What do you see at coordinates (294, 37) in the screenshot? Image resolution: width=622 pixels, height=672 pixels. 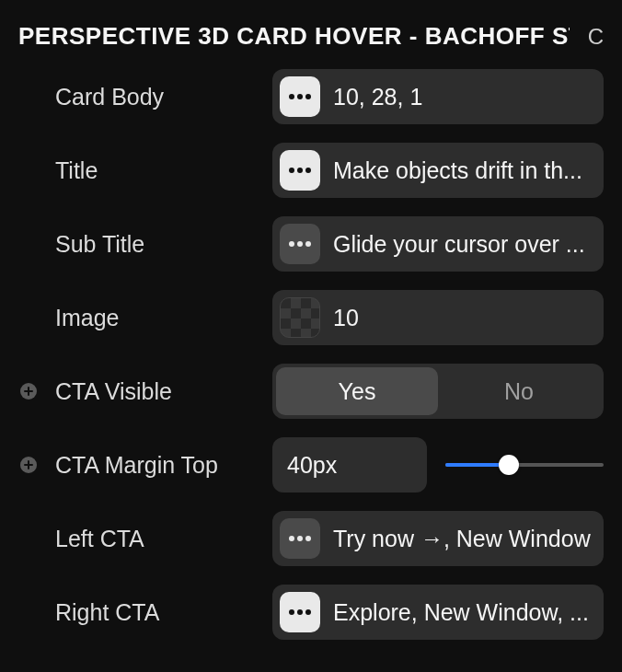 I see `panel-title: PERSPECTIVE 3D CARD HOVER - BACHOFF STUD…` at bounding box center [294, 37].